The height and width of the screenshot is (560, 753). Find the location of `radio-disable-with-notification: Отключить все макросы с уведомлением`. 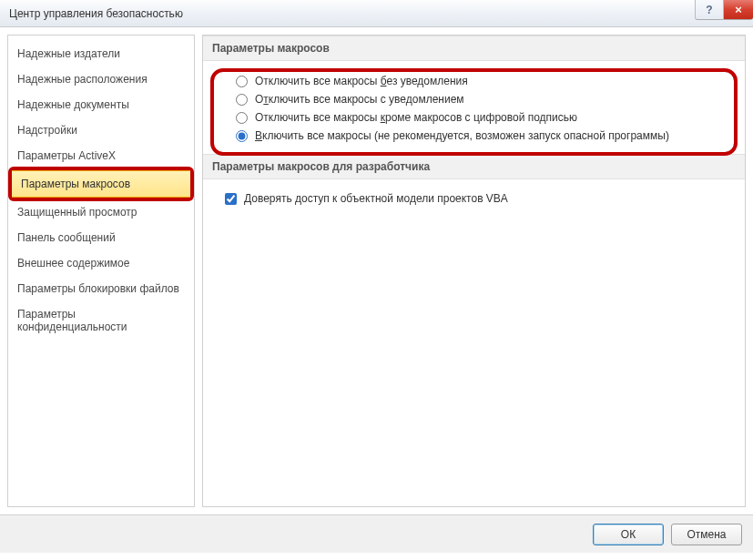

radio-disable-with-notification: Отключить все макросы с уведомлением is located at coordinates (481, 99).